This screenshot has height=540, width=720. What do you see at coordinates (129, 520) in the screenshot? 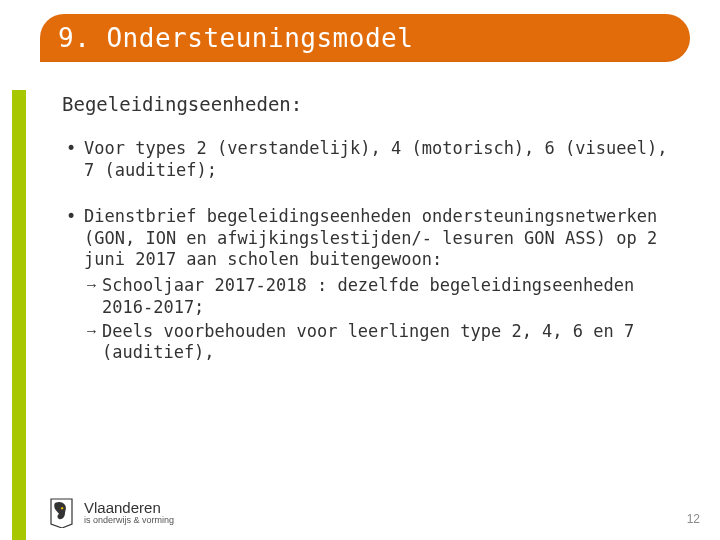
I see `footer-brand-line2: is onderwijs & vorming` at bounding box center [129, 520].